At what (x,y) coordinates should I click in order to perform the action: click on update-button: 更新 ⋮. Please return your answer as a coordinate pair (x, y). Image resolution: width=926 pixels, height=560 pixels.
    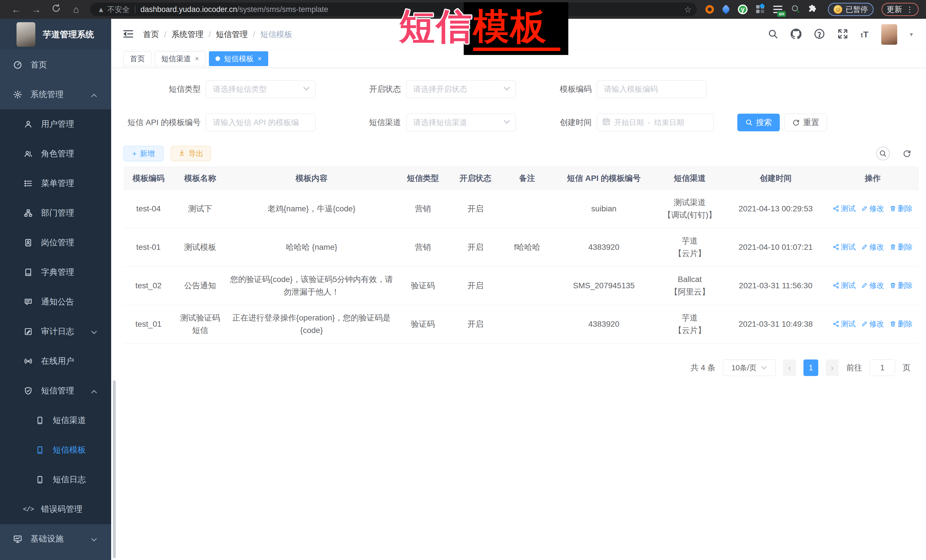
    Looking at the image, I should click on (900, 9).